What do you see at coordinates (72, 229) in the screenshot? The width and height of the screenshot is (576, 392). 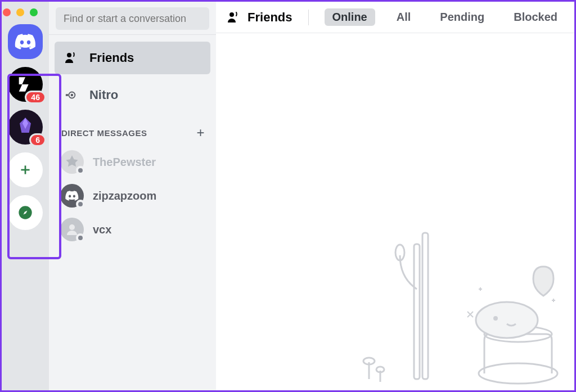 I see `default-avatar-icon` at bounding box center [72, 229].